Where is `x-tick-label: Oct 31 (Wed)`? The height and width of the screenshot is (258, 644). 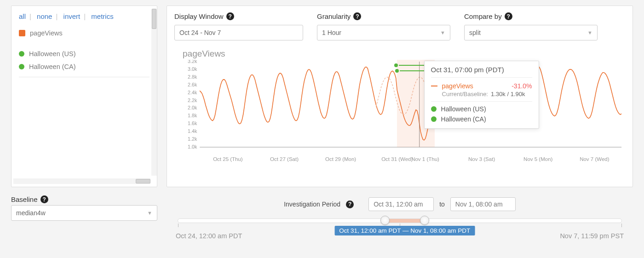
x-tick-label: Oct 31 (Wed) is located at coordinates (397, 159).